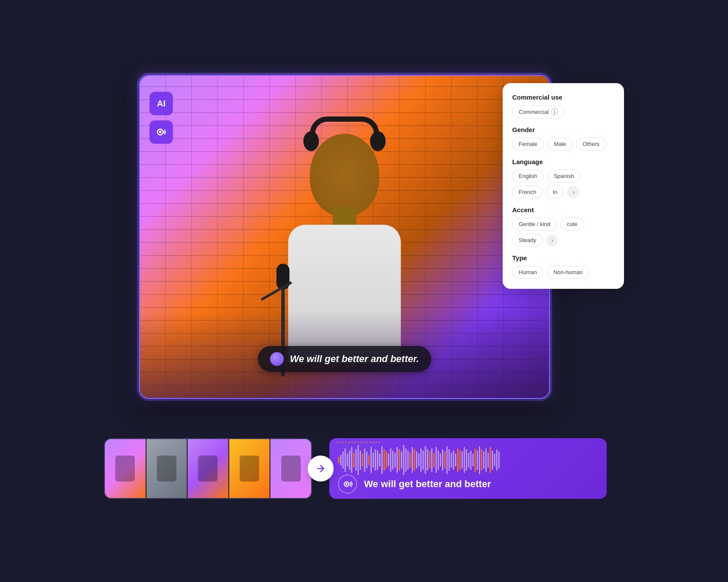 The width and height of the screenshot is (728, 582). Describe the element at coordinates (555, 112) in the screenshot. I see `info-icon: ℹ` at that location.